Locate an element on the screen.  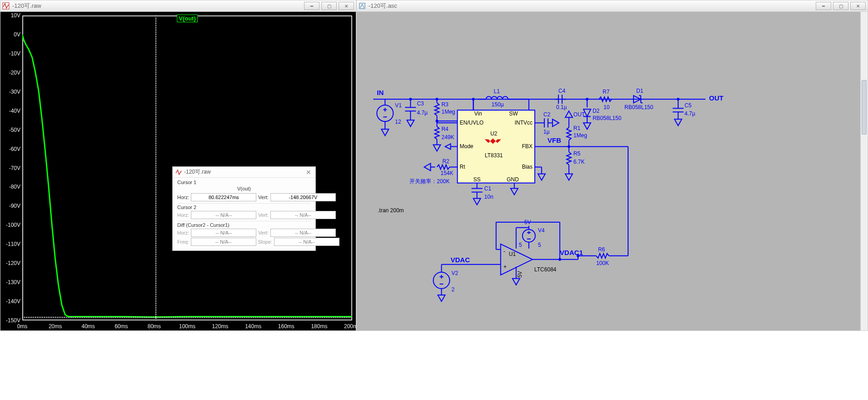
net-label-vdac: VDAC is located at coordinates (460, 260).